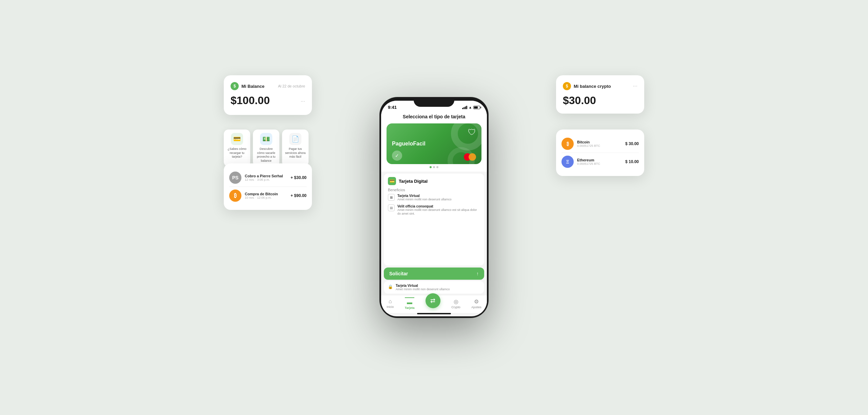 The width and height of the screenshot is (868, 415). Describe the element at coordinates (439, 206) in the screenshot. I see `benefit-title-2: Velit officia consequat` at that location.